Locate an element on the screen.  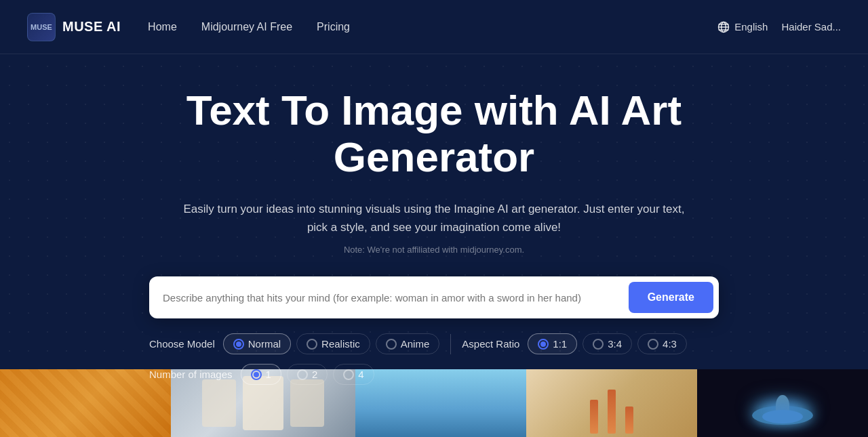
logo: MUSE MUSE AI is located at coordinates (74, 27).